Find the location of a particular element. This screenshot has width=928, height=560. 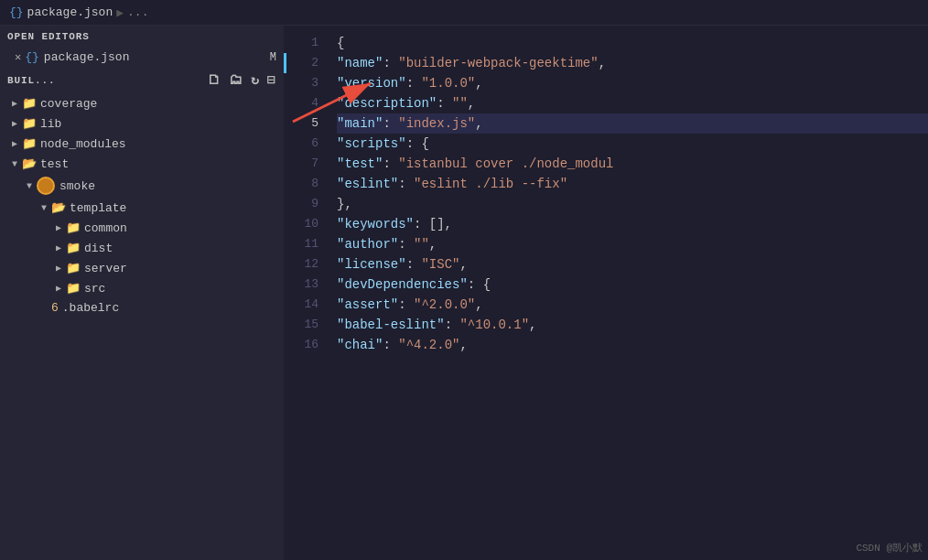

collapse-arrow-coverage is located at coordinates (15, 103).